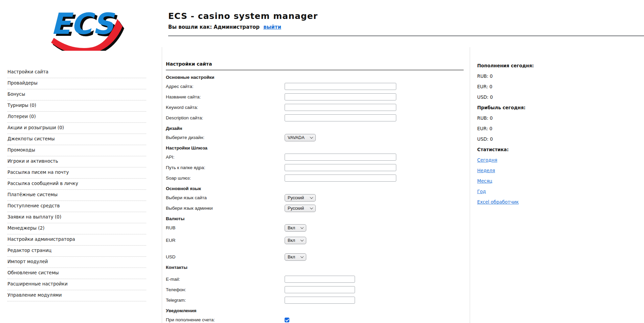 Image resolution: width=644 pixels, height=323 pixels. What do you see at coordinates (315, 148) in the screenshot?
I see `section-heading: Настройки Шлюза` at bounding box center [315, 148].